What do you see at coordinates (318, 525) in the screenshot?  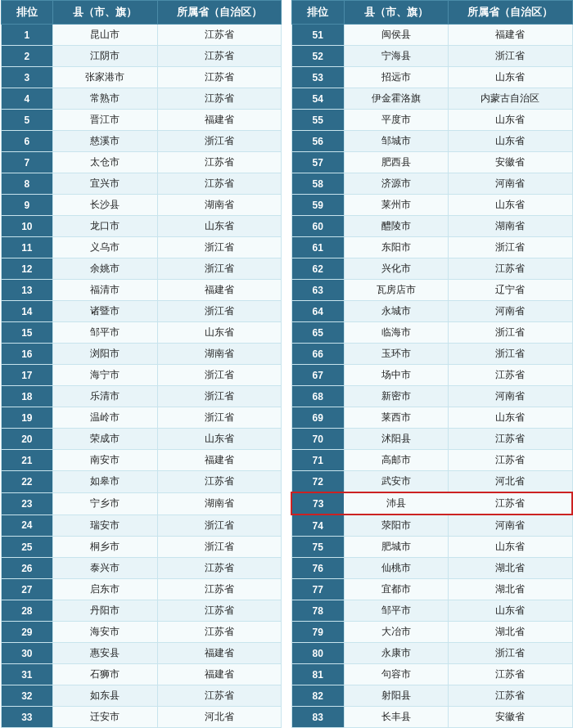 I see `rank-right: 74` at bounding box center [318, 525].